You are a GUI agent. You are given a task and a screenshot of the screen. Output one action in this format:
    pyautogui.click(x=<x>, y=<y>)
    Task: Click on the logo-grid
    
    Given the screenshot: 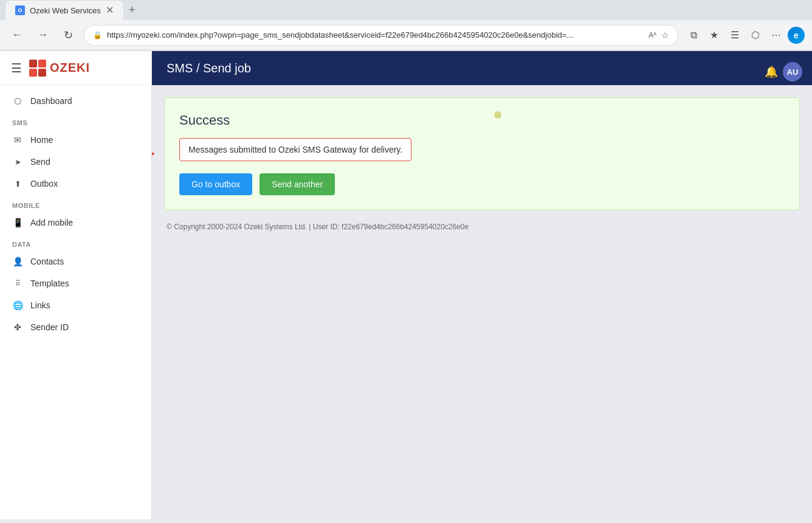 What is the action you would take?
    pyautogui.click(x=38, y=68)
    